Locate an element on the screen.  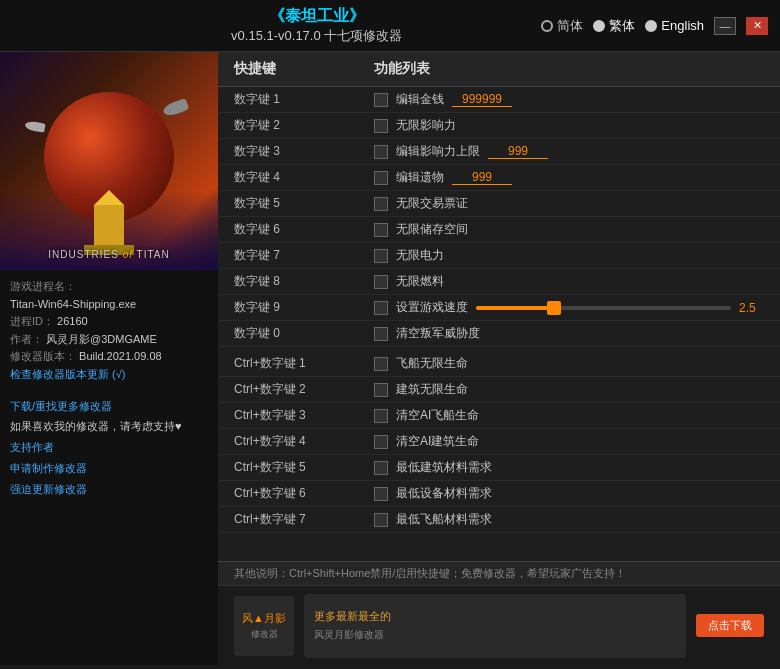
table-row: 数字键 7无限电力 is located at coordinates (499, 256).